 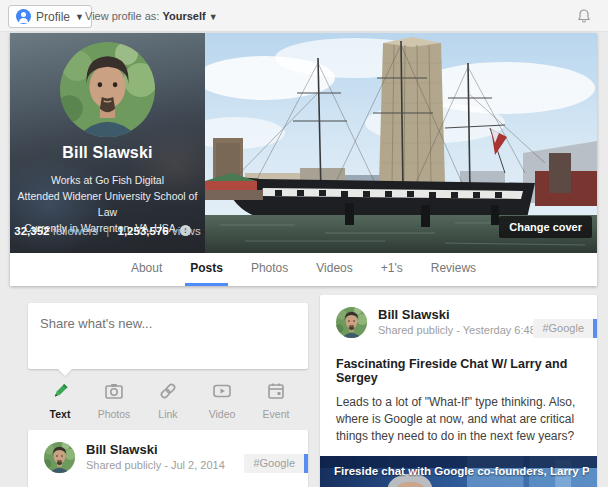 What do you see at coordinates (108, 204) in the screenshot?
I see `profile-education: Attended Widener University School of La…` at bounding box center [108, 204].